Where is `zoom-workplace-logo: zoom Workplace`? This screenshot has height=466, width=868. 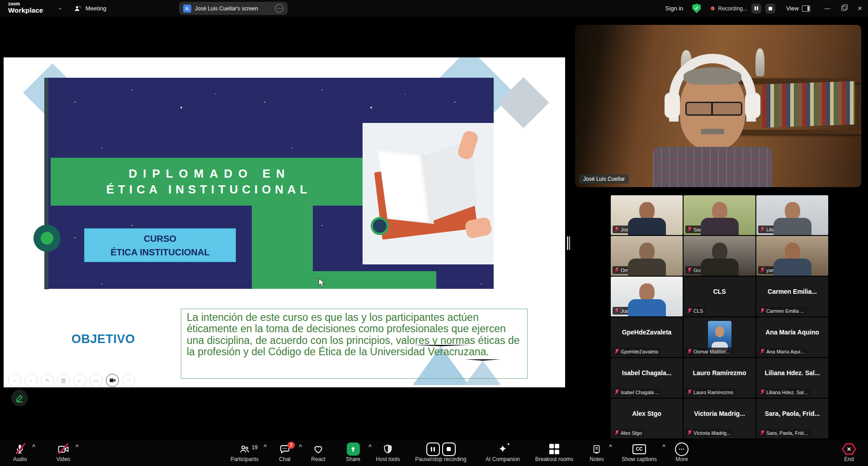 zoom-workplace-logo: zoom Workplace is located at coordinates (25, 8).